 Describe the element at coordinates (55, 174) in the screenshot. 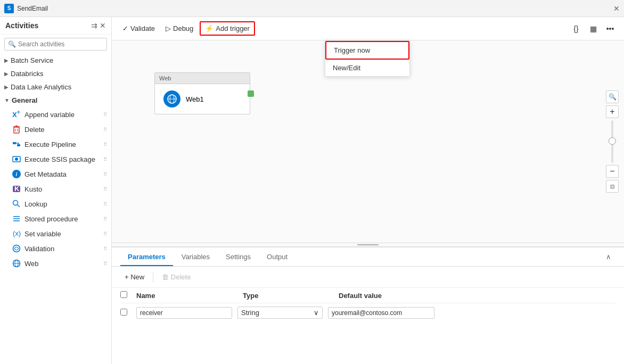

I see `sidebar-item-get-metadata: i Get Metadata ⠿` at that location.